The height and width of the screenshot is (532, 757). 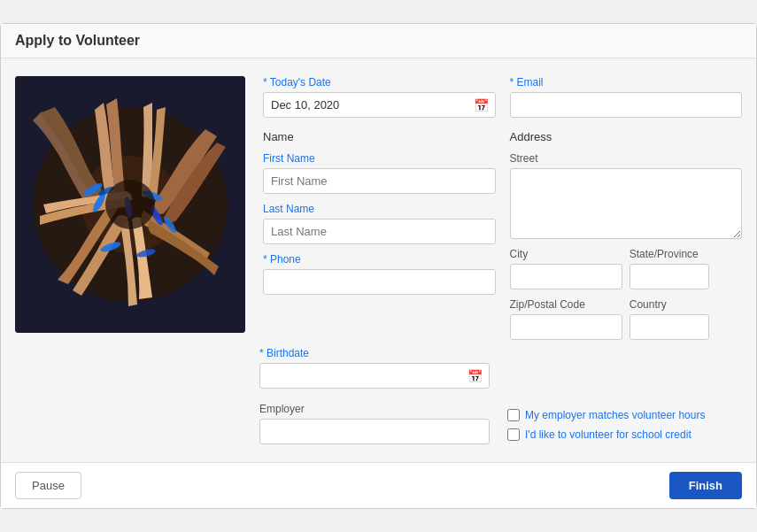 What do you see at coordinates (608, 435) in the screenshot?
I see `school-credit-label: I'd like to volunteer for school credit` at bounding box center [608, 435].